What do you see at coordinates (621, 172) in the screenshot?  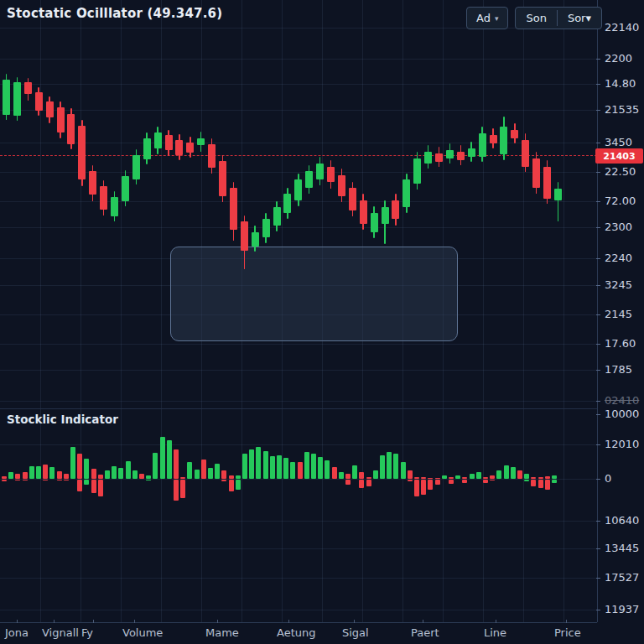 I see `axis-price-label: 22.50` at bounding box center [621, 172].